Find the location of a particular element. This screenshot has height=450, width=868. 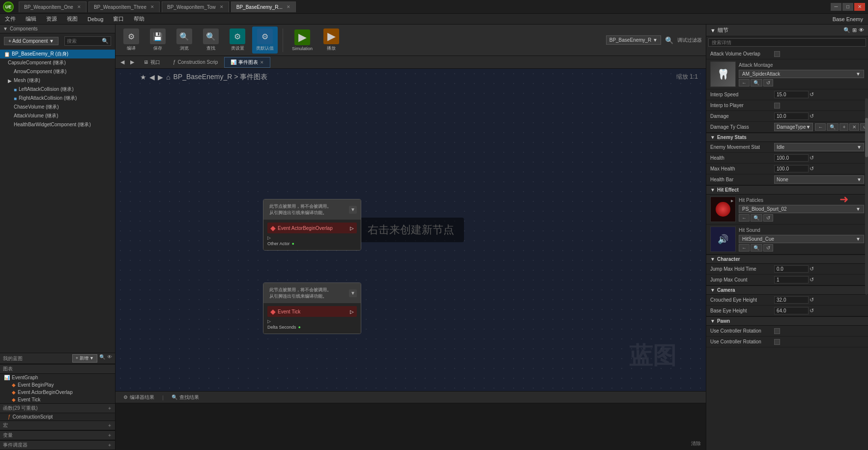

component-search-input is located at coordinates (85, 41).